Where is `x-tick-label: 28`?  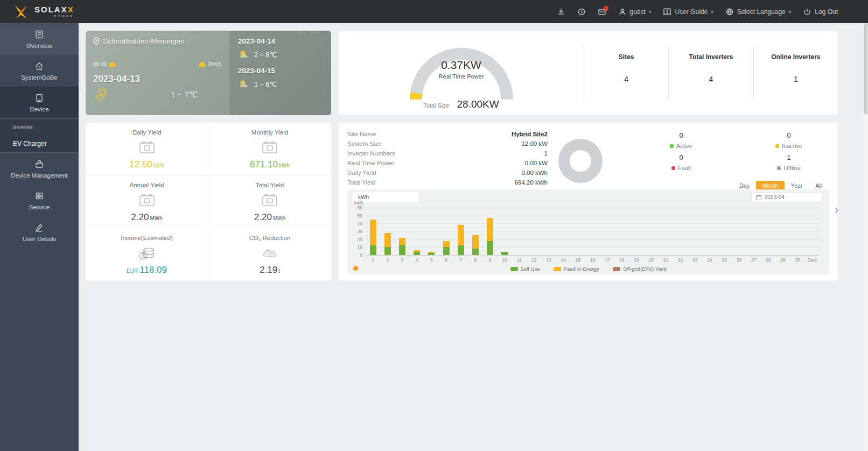
x-tick-label: 28 is located at coordinates (768, 260).